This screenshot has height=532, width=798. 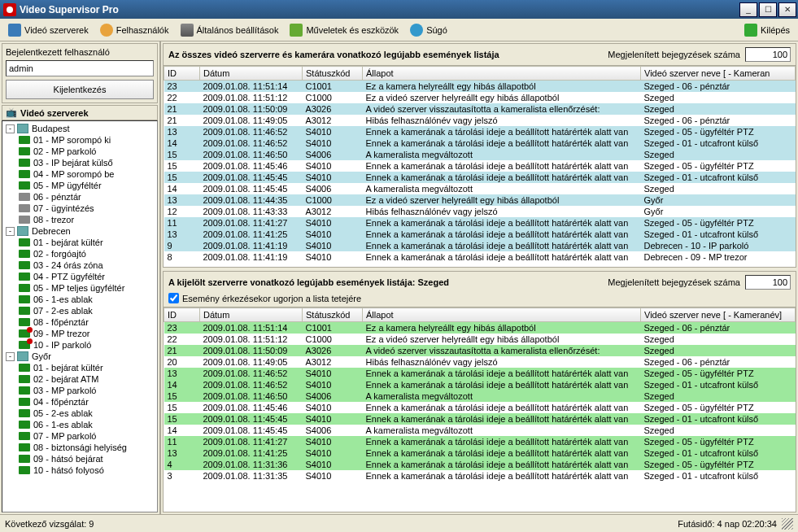 What do you see at coordinates (480, 298) in the screenshot?
I see `jump-to-top-checkbox: Esemény érkezésekor ugorjon a lista tete…` at bounding box center [480, 298].